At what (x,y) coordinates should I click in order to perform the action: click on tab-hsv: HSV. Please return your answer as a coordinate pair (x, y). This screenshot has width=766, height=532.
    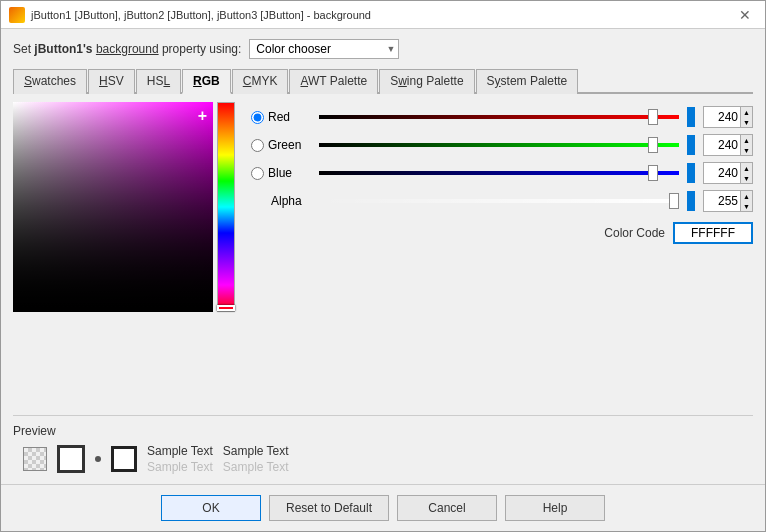
    Looking at the image, I should click on (112, 82).